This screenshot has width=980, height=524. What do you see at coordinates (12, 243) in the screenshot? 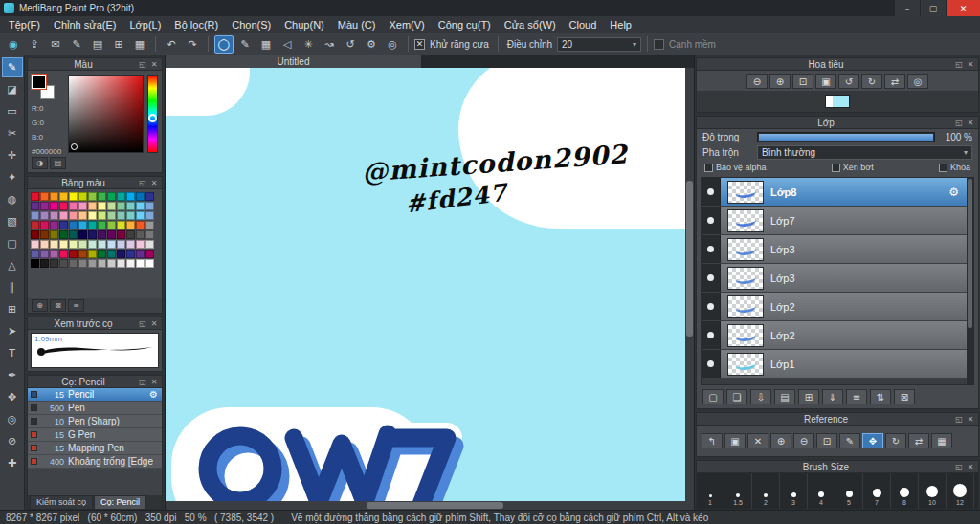
I see `shape-tool: ▢` at bounding box center [12, 243].